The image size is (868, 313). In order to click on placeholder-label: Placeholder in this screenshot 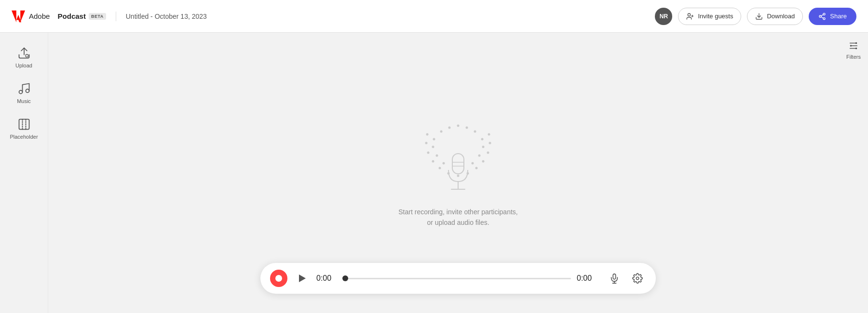, I will do `click(24, 137)`.